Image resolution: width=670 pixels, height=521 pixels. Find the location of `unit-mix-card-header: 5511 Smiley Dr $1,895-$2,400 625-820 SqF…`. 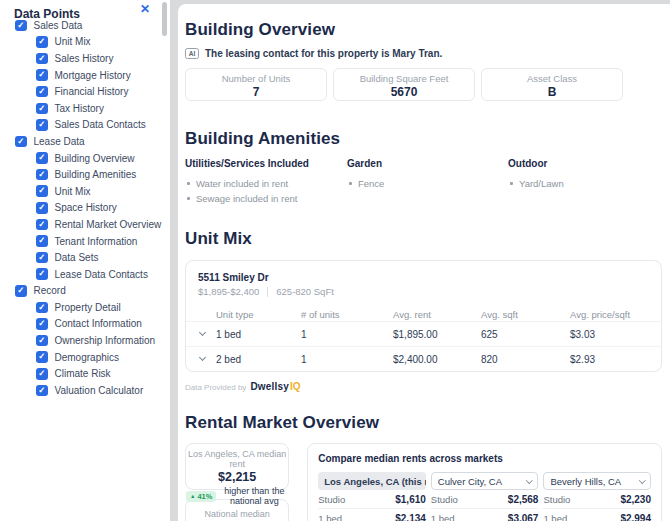

unit-mix-card-header: 5511 Smiley Dr $1,895-$2,400 625-820 SqF… is located at coordinates (424, 284).